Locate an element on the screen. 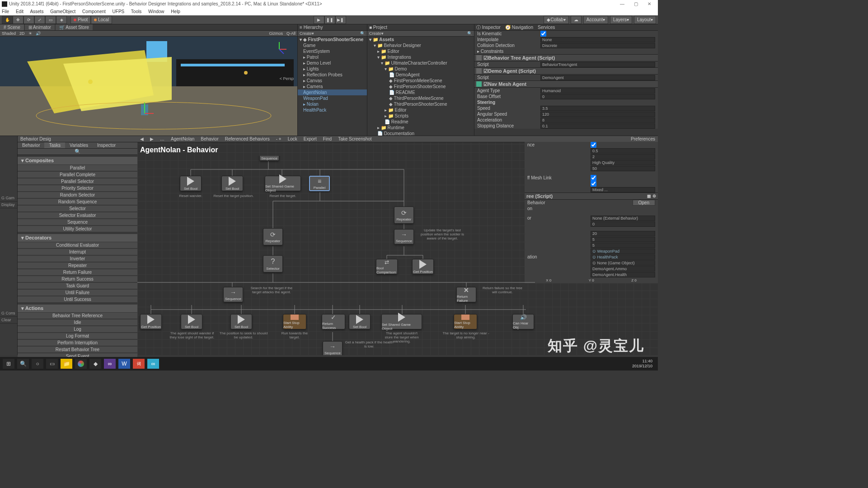 The height and width of the screenshot is (488, 868). maximize-button: ▢ is located at coordinates (636, 4).